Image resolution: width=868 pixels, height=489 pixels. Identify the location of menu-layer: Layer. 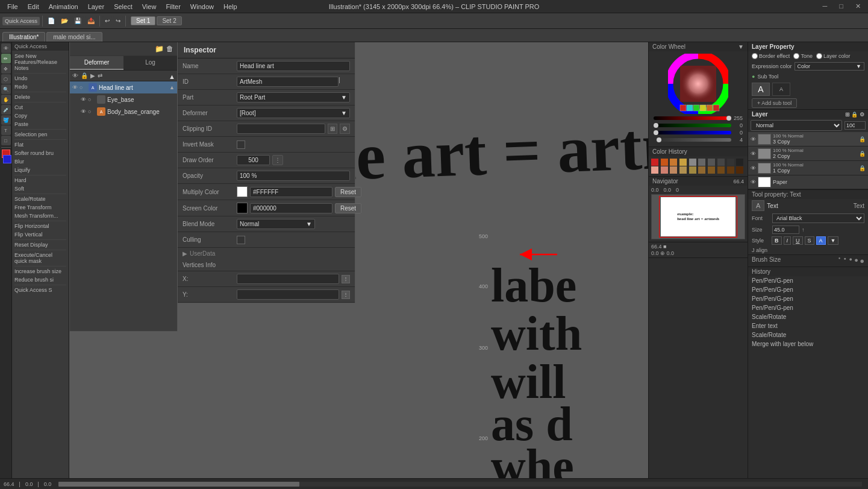
(96, 7).